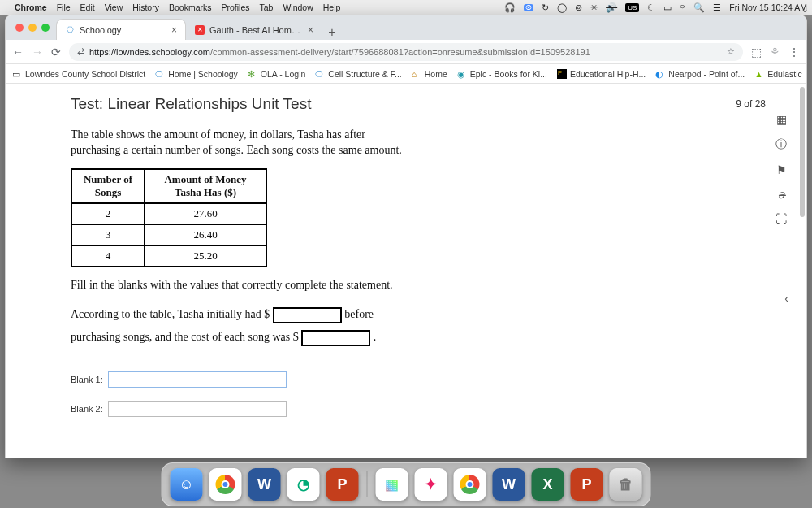 The image size is (812, 508). Describe the element at coordinates (266, 285) in the screenshot. I see `instruction-text: Fill in the blanks with the values that …` at that location.